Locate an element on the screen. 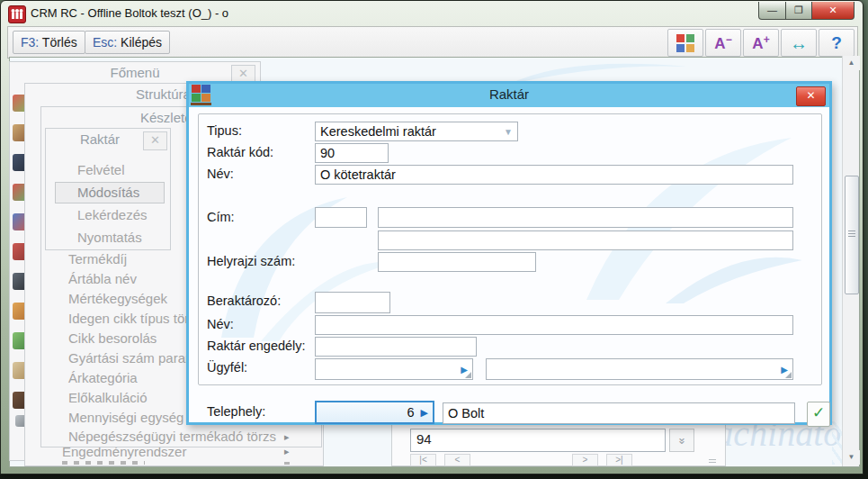 Image resolution: width=868 pixels, height=479 pixels. toolbar: F3: Törlés Esc: Kilépés A− A+ ↔ ? is located at coordinates (433, 42).